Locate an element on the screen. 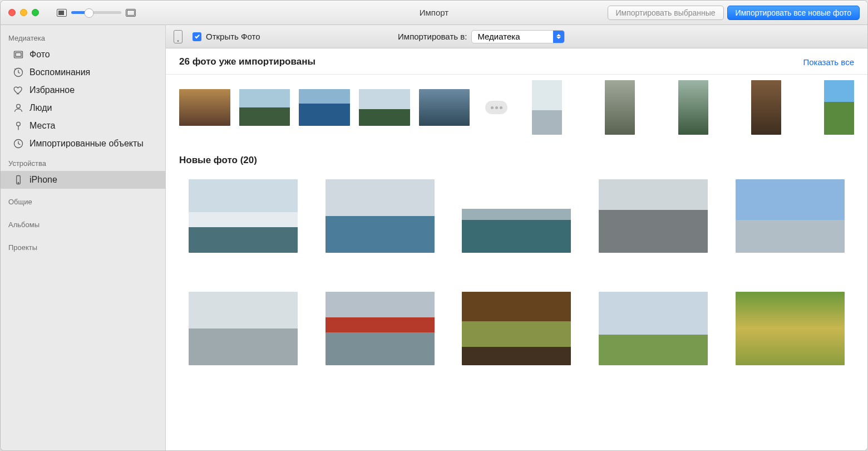  person-icon is located at coordinates (18, 108).